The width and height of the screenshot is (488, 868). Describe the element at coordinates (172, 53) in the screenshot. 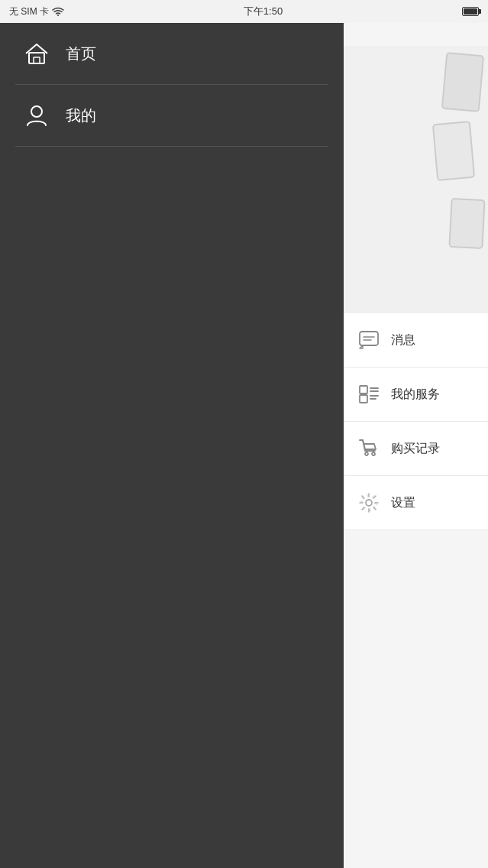

I see `drawer-item-home: 首页` at that location.